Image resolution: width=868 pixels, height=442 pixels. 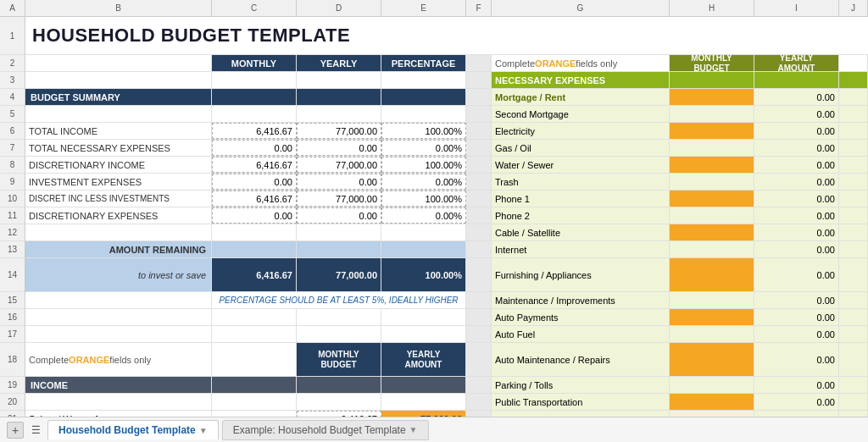 What do you see at coordinates (447, 385) in the screenshot?
I see `row-19: INCOME Parking / Tolls 0.00` at bounding box center [447, 385].